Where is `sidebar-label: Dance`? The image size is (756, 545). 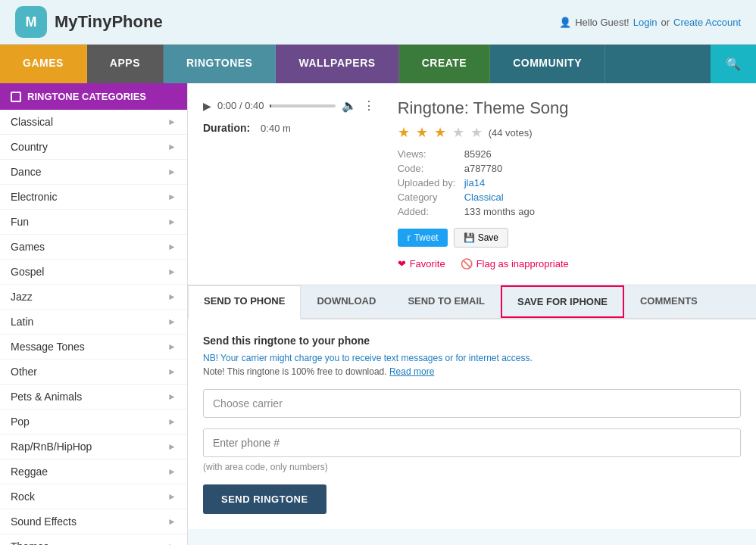 sidebar-label: Dance is located at coordinates (26, 172).